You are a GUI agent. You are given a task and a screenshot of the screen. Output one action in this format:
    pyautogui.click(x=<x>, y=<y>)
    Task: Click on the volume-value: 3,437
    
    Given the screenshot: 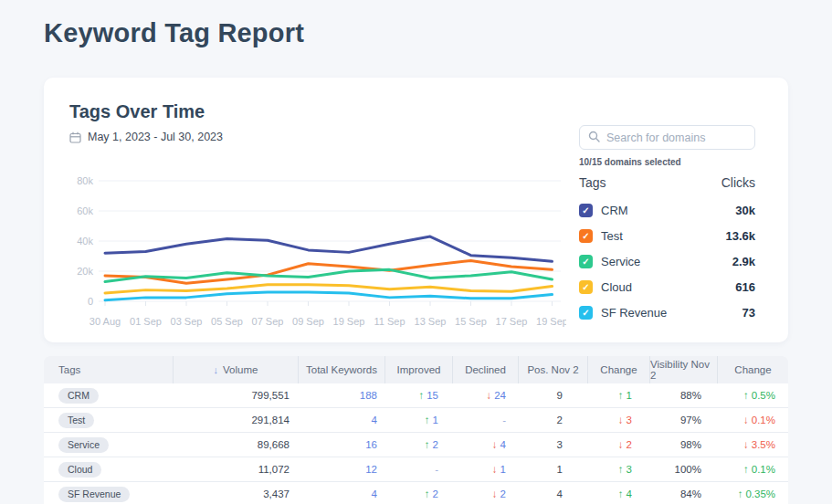 What is the action you would take?
    pyautogui.click(x=236, y=493)
    